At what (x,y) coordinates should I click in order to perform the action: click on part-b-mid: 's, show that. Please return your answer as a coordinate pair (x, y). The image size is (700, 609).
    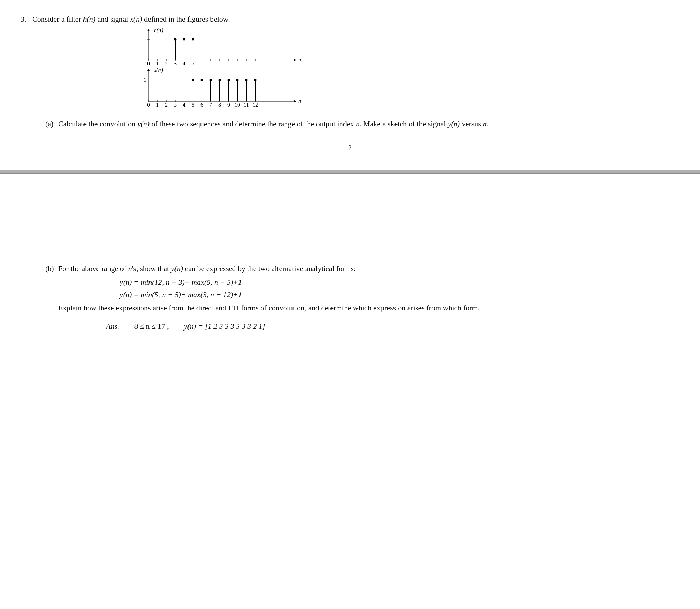
    Looking at the image, I should click on (152, 268).